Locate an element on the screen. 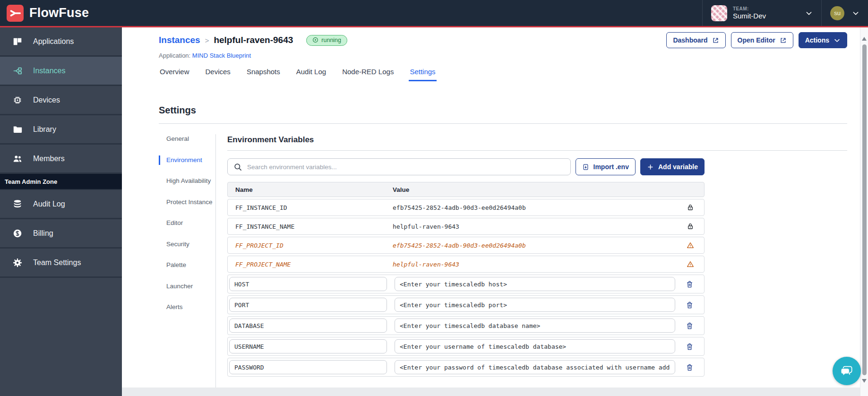  external-link-icon is located at coordinates (715, 41).